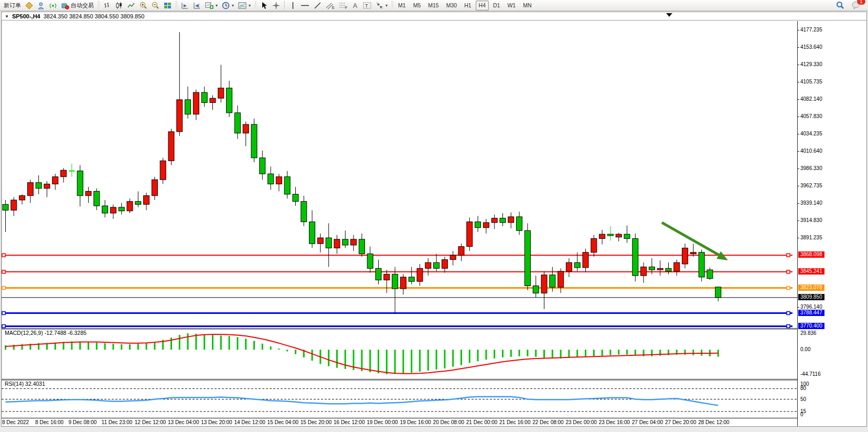 This screenshot has width=868, height=432. Describe the element at coordinates (305, 5) in the screenshot. I see `horizontal-line-tool-icon` at that location.